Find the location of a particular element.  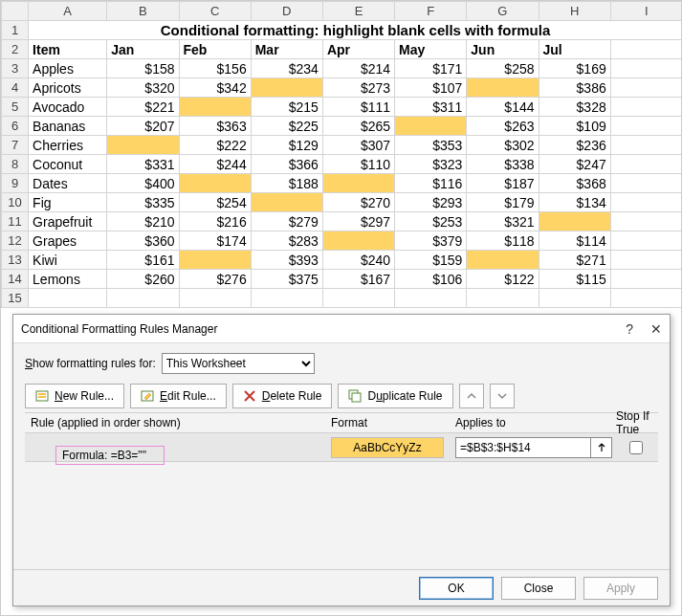

data-cell: $368 is located at coordinates (574, 184).